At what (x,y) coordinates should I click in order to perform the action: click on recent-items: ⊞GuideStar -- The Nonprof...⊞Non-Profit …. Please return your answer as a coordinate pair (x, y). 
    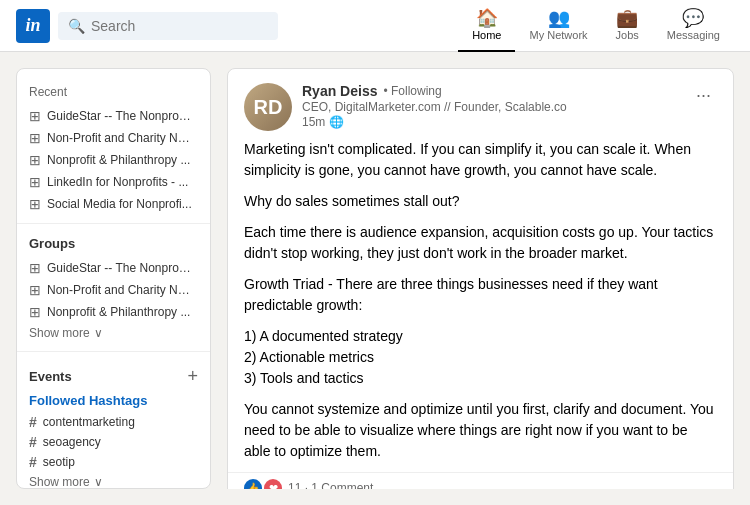
    Looking at the image, I should click on (114, 160).